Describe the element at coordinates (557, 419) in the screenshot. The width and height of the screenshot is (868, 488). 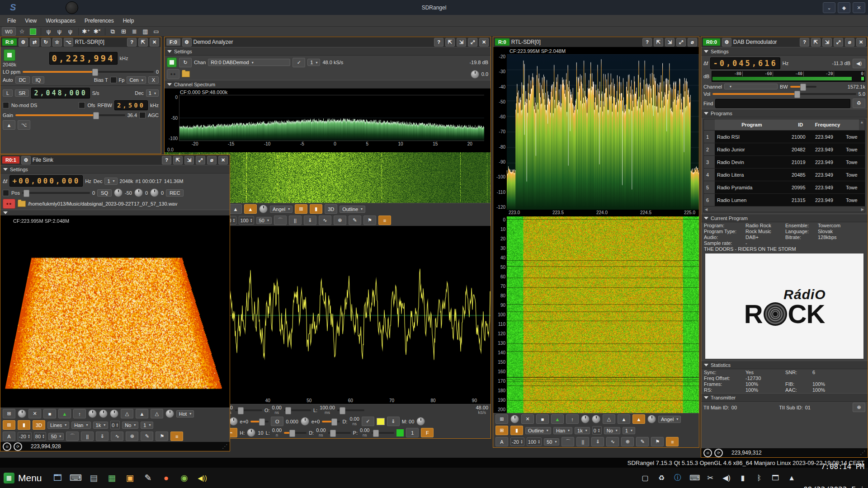
I see `gradient-icon: ▲` at that location.